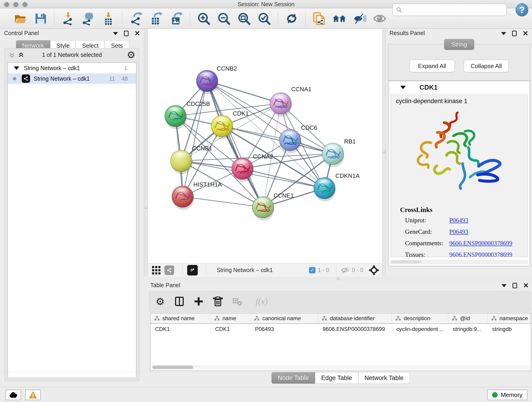  What do you see at coordinates (515, 286) in the screenshot?
I see `float-table-icon` at bounding box center [515, 286].